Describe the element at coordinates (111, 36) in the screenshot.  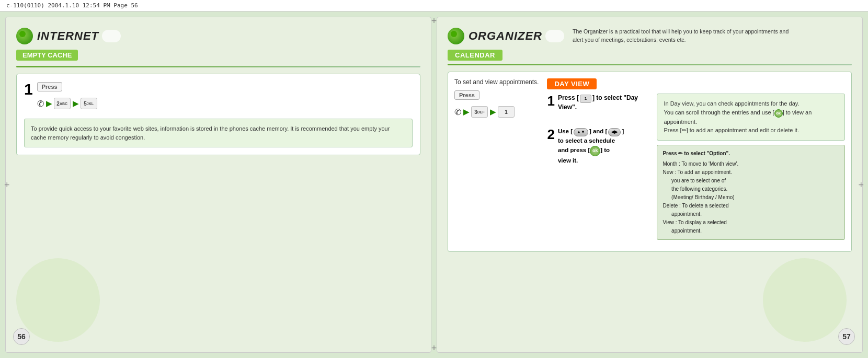
I see `internet-title-decoration` at that location.